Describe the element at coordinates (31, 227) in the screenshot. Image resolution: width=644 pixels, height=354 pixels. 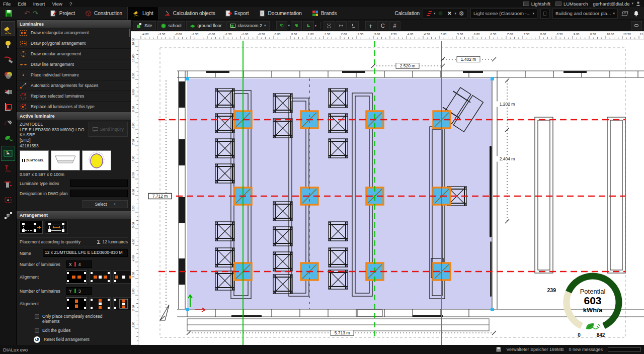
I see `arrangement-mode-quantity-button` at that location.